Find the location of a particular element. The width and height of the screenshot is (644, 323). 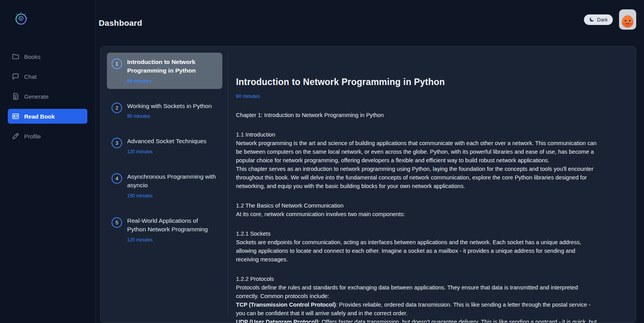

bold-text-segment: TCP (Transmission Control Protocol) is located at coordinates (286, 305).